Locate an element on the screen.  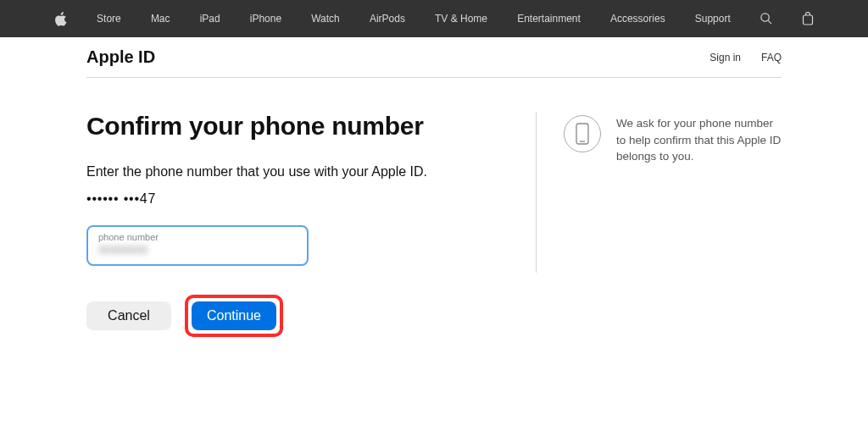
phone-number-label: phone number is located at coordinates (198, 237).